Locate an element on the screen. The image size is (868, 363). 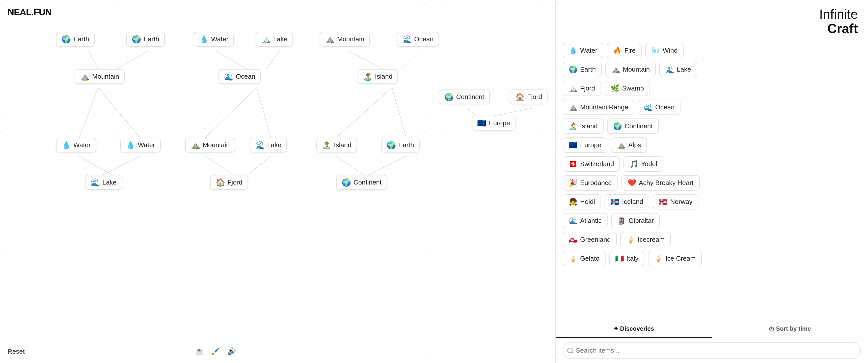
craft-card-c12: 💧Water is located at coordinates (76, 145).